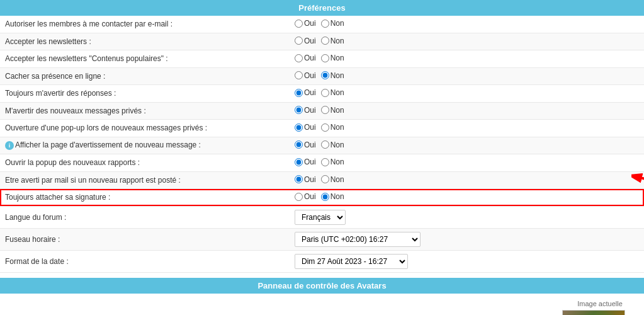  Describe the element at coordinates (325, 145) in the screenshot. I see `non-radio-warning_page` at that location.